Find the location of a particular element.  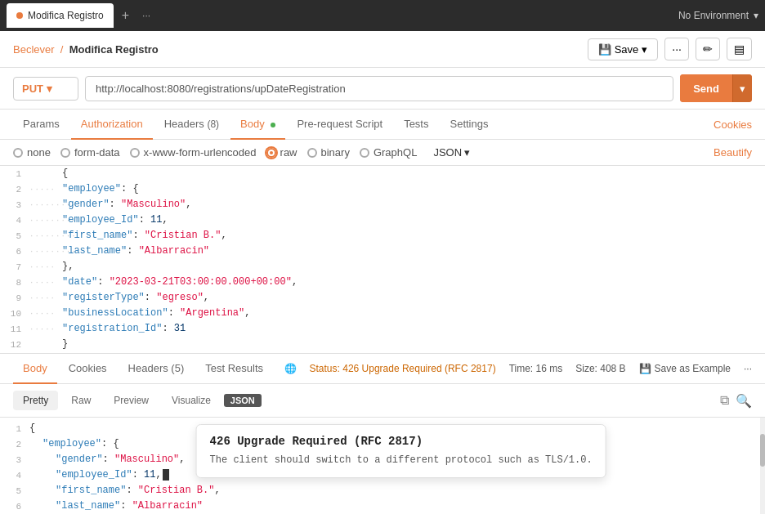

doc-button: ▤ is located at coordinates (739, 49).